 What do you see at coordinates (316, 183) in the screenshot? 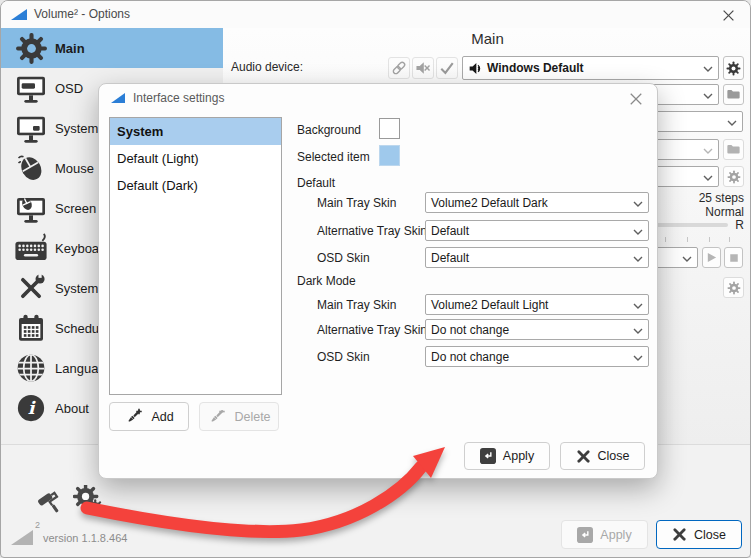
I see `section-label-default: Default` at bounding box center [316, 183].